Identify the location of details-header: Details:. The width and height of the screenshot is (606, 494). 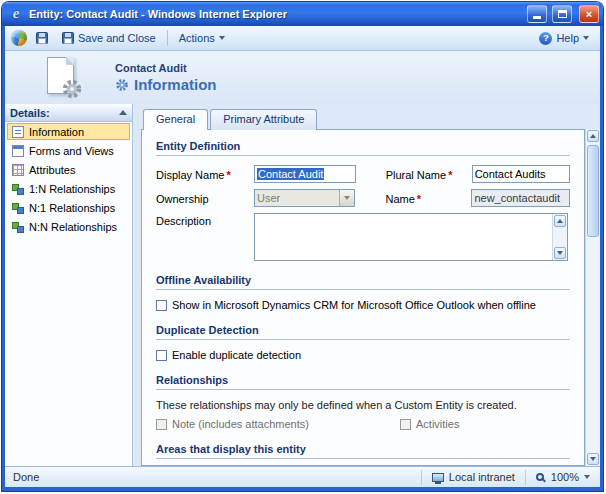
(68, 113).